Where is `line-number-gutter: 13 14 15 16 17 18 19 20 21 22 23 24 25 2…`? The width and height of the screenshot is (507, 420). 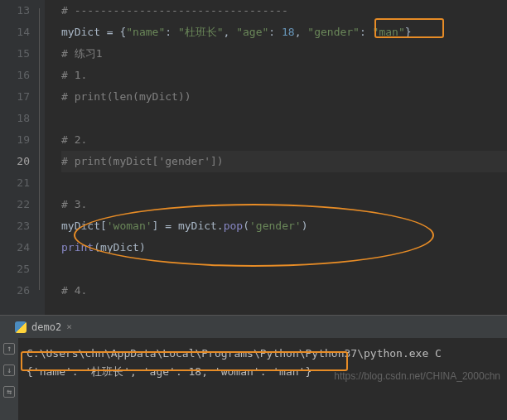
line-number-gutter: 13 14 15 16 17 18 19 20 21 22 23 24 25 2… is located at coordinates (22, 157).